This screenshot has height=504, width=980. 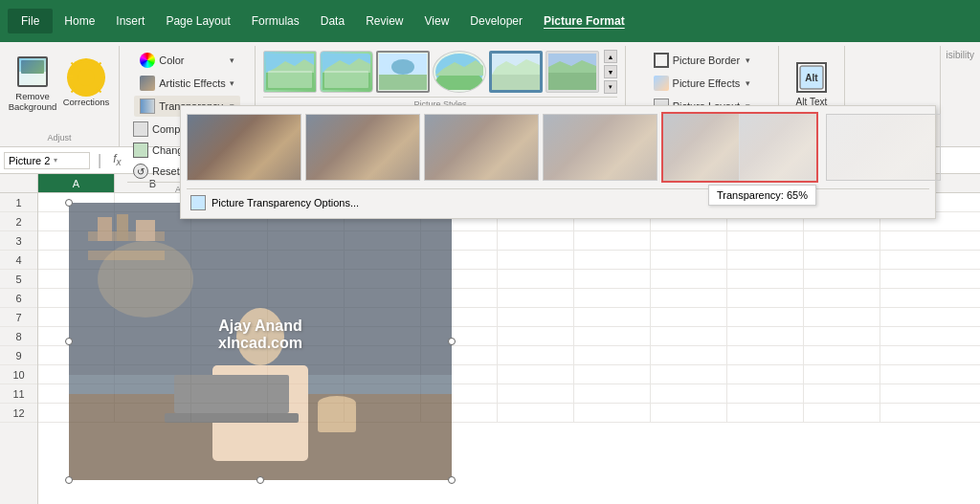 What do you see at coordinates (69, 341) in the screenshot?
I see `handle-ml` at bounding box center [69, 341].